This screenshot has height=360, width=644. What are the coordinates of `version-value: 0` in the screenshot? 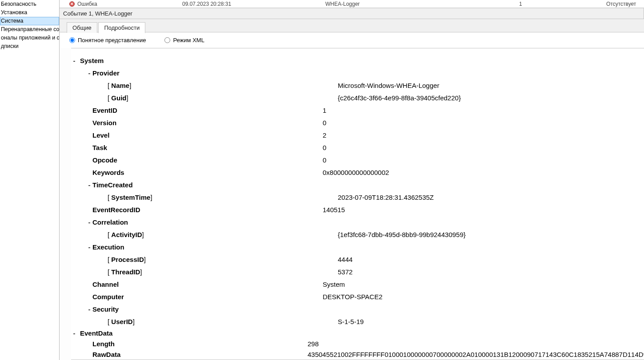 It's located at (324, 123).